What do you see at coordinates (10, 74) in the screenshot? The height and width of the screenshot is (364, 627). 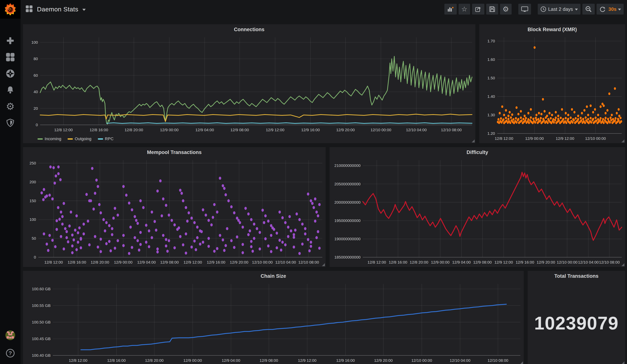 I see `sidebar-explore-button` at bounding box center [10, 74].